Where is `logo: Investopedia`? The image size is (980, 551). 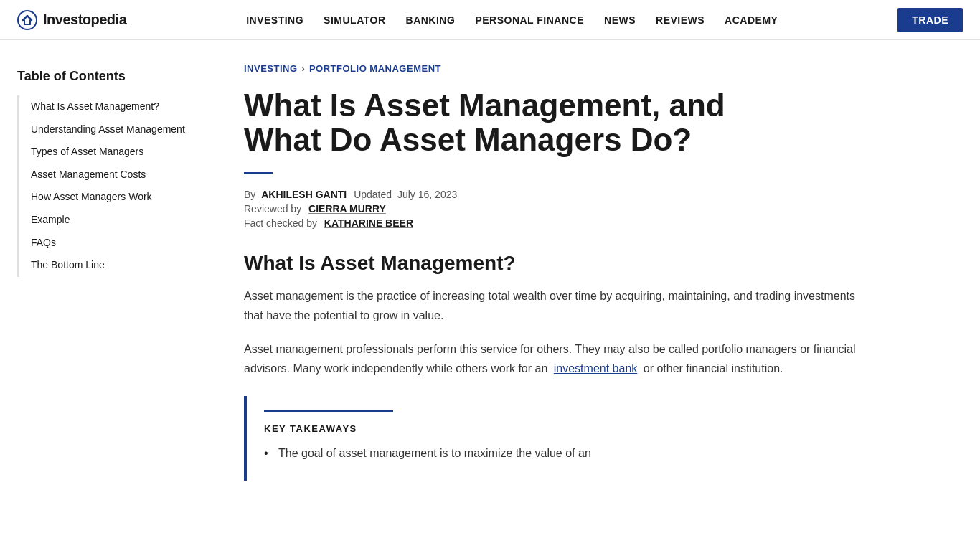
logo: Investopedia is located at coordinates (72, 20).